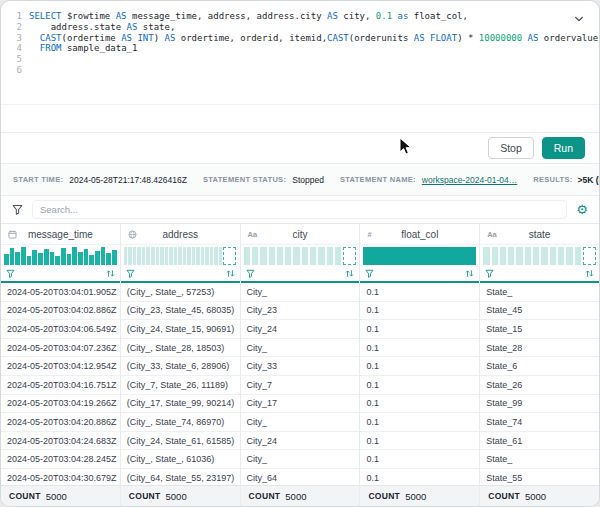  I want to click on table-cell: 2024-05-20T03:04:16.751Z, so click(60, 386).